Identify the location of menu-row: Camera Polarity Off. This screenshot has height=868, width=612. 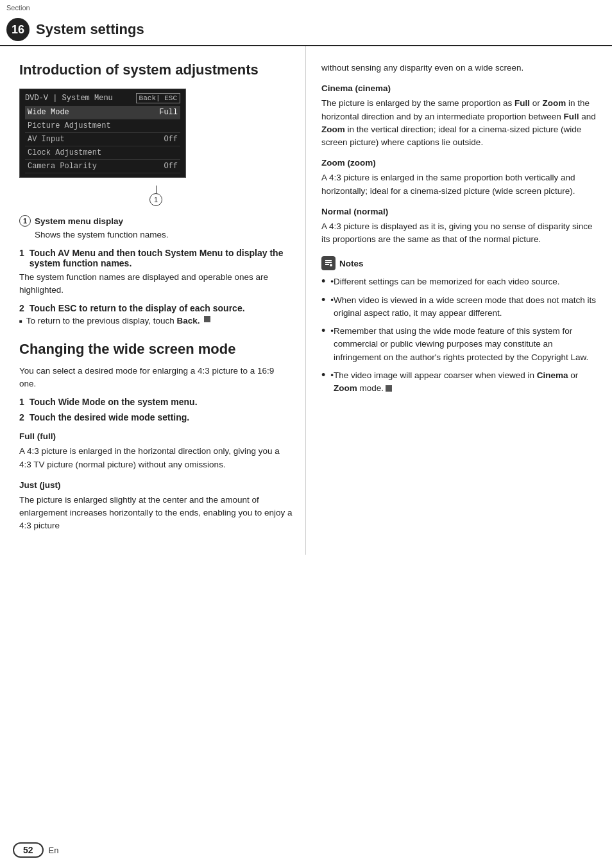
(103, 167).